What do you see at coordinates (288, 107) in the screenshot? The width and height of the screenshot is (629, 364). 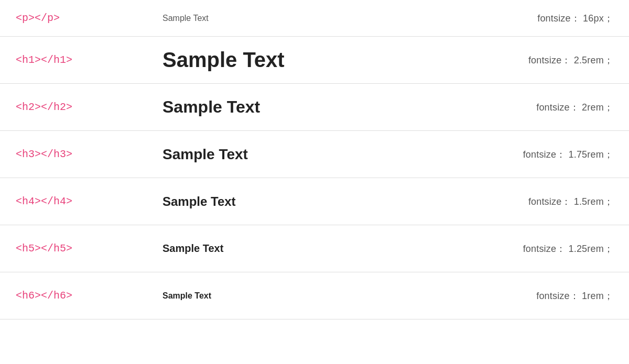 I see `sample-text-h2: Sample Text` at bounding box center [288, 107].